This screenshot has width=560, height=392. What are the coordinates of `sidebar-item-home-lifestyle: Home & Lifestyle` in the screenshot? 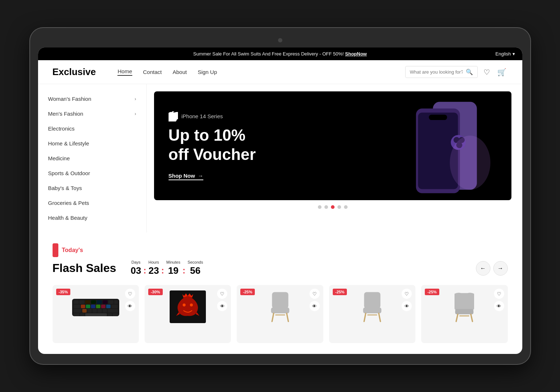 It's located at (92, 144).